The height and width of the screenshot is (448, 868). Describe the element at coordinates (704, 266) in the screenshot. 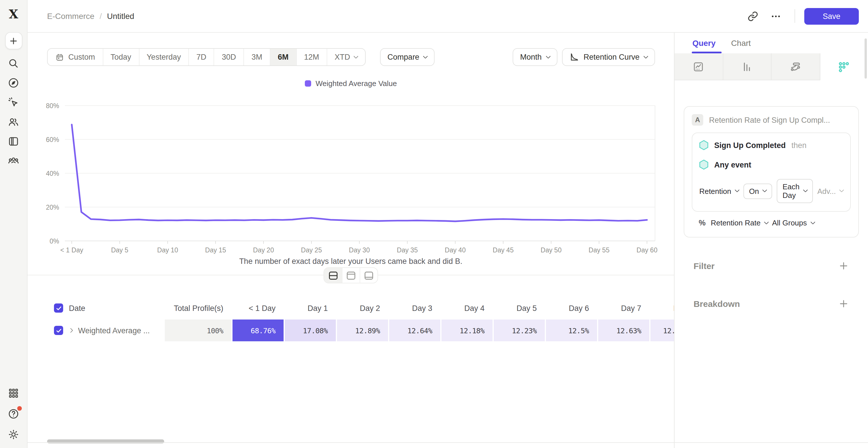

I see `filter-section-label: Filter` at that location.